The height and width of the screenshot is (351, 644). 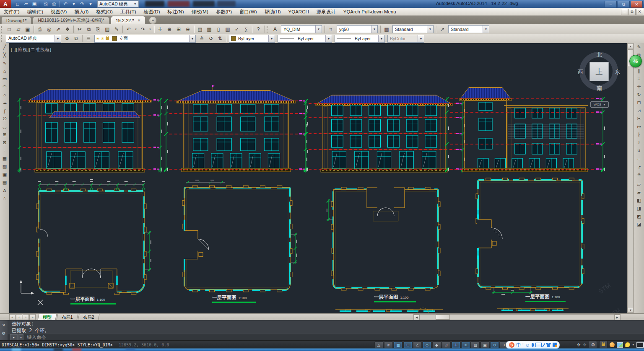 What do you see at coordinates (446, 345) in the screenshot?
I see `dynamic-ucs-toggle: ⊿` at bounding box center [446, 345].